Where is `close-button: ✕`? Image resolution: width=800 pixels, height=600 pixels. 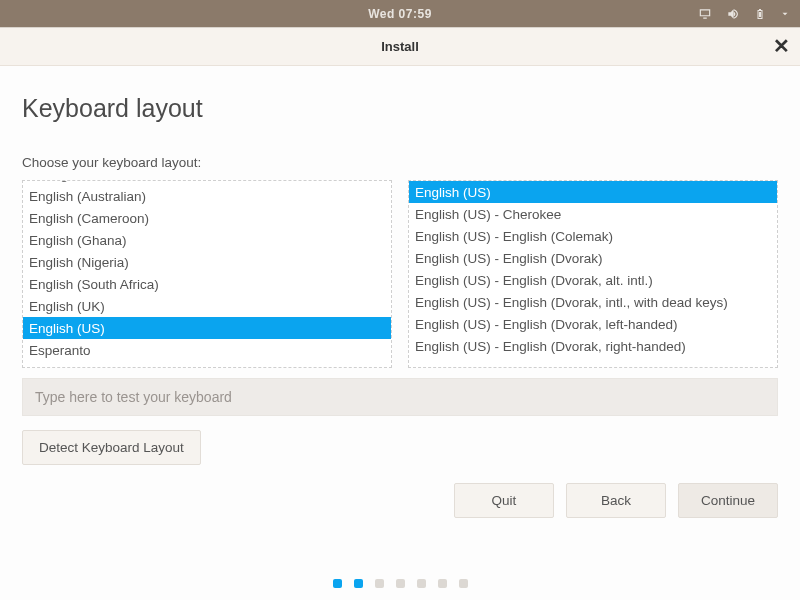
close-button: ✕ is located at coordinates (782, 46).